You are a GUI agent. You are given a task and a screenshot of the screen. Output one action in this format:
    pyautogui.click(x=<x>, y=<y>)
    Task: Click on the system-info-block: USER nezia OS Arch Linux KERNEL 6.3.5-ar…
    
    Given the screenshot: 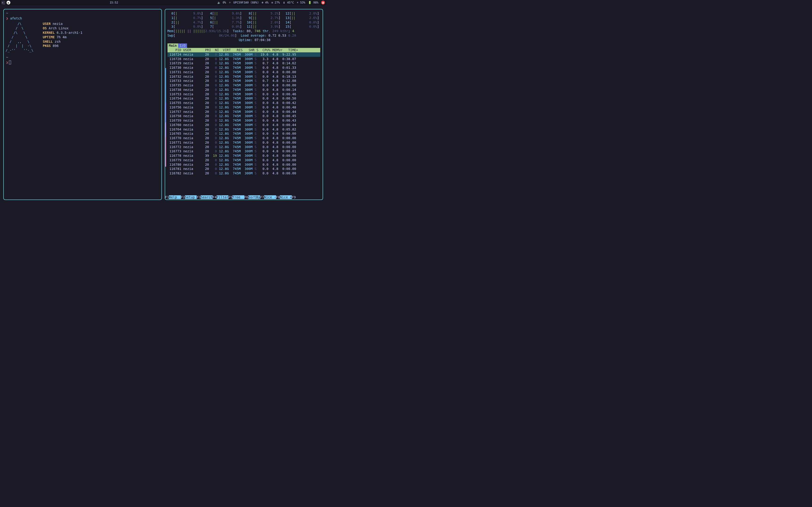 What is the action you would take?
    pyautogui.click(x=62, y=37)
    